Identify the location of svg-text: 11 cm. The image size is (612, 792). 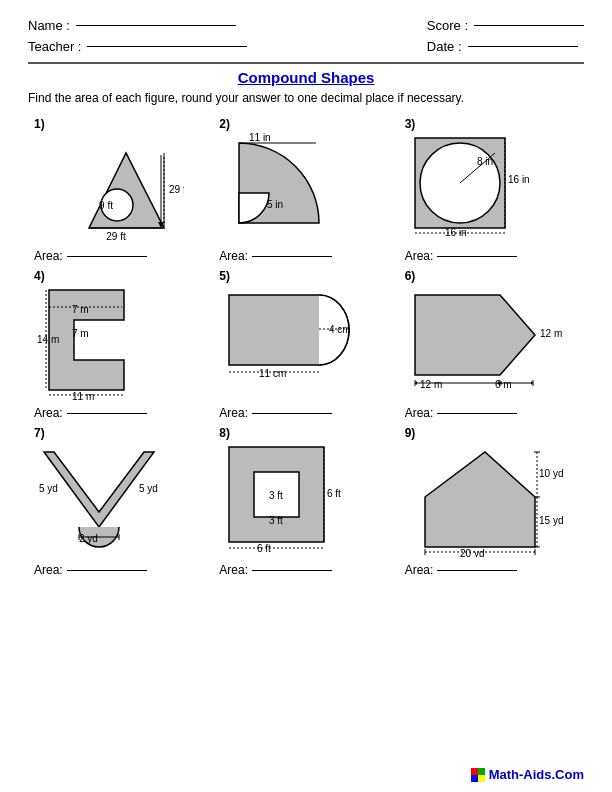
(272, 374).